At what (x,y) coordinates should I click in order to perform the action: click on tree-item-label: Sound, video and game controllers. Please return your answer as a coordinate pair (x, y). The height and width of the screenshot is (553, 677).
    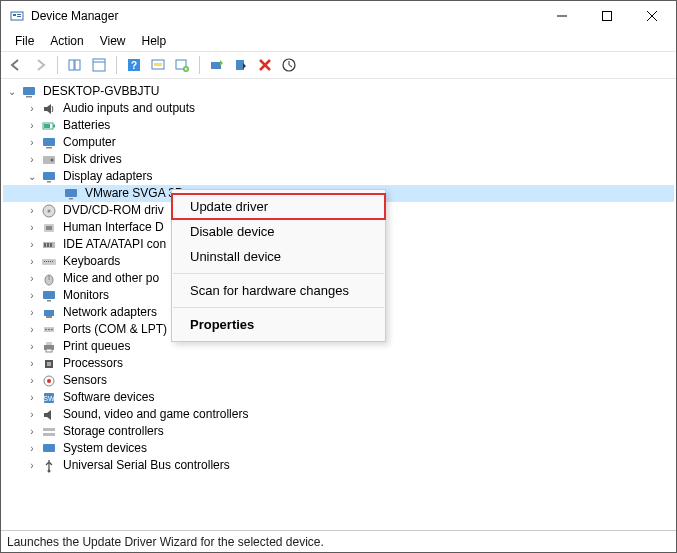
    Looking at the image, I should click on (156, 414).